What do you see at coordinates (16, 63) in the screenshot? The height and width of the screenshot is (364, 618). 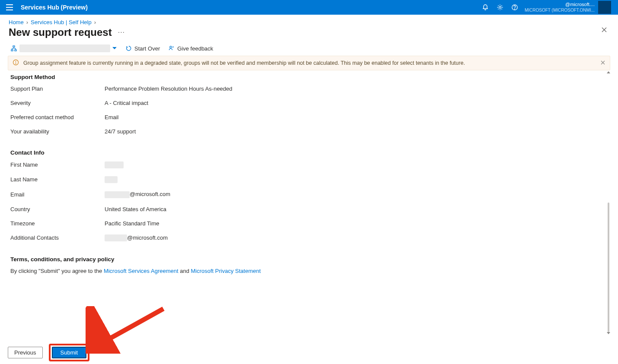 I see `warning-icon` at bounding box center [16, 63].